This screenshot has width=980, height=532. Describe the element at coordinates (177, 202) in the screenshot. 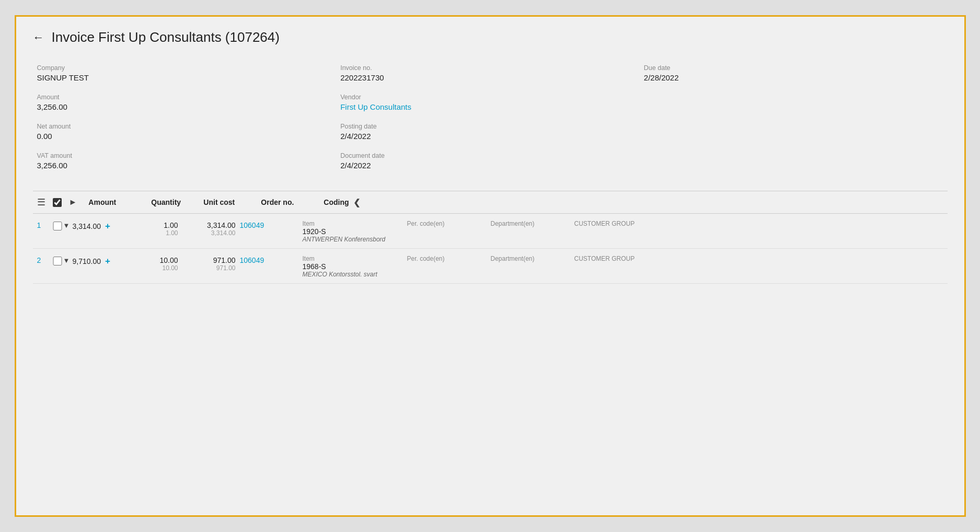

I see `col-header-quantity: Quantity` at that location.